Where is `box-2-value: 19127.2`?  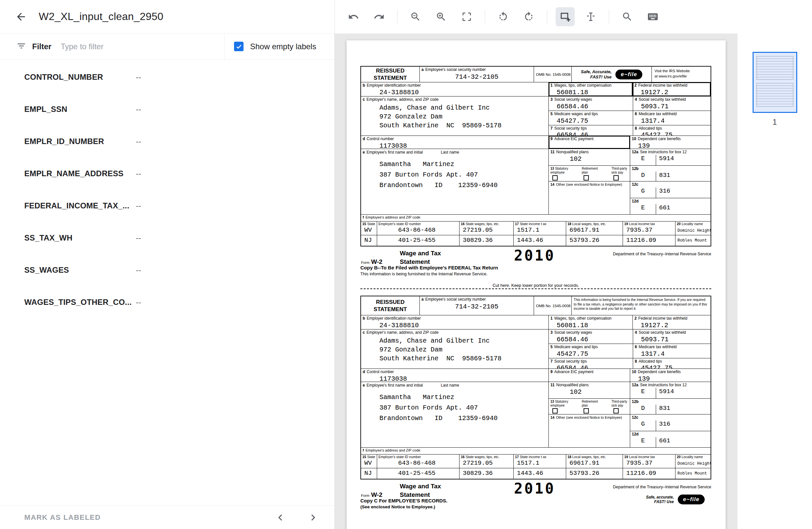
box-2-value: 19127.2 is located at coordinates (672, 92).